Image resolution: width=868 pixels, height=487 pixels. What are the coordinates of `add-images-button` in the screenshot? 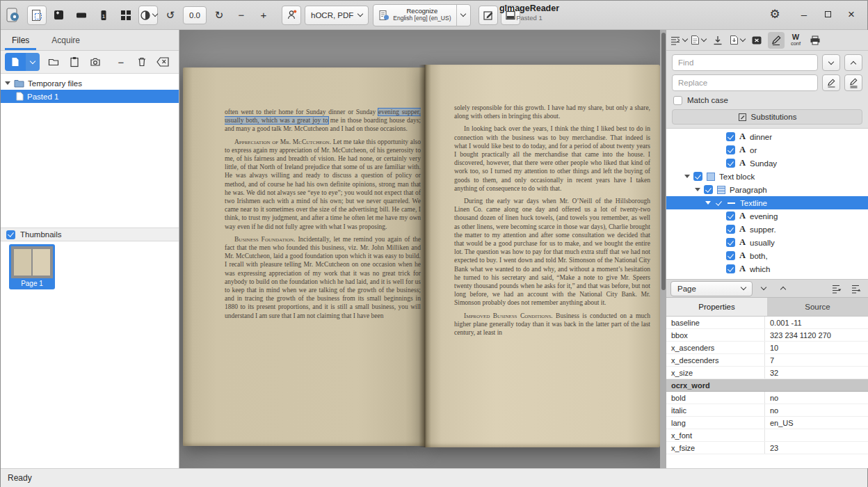 It's located at (15, 62).